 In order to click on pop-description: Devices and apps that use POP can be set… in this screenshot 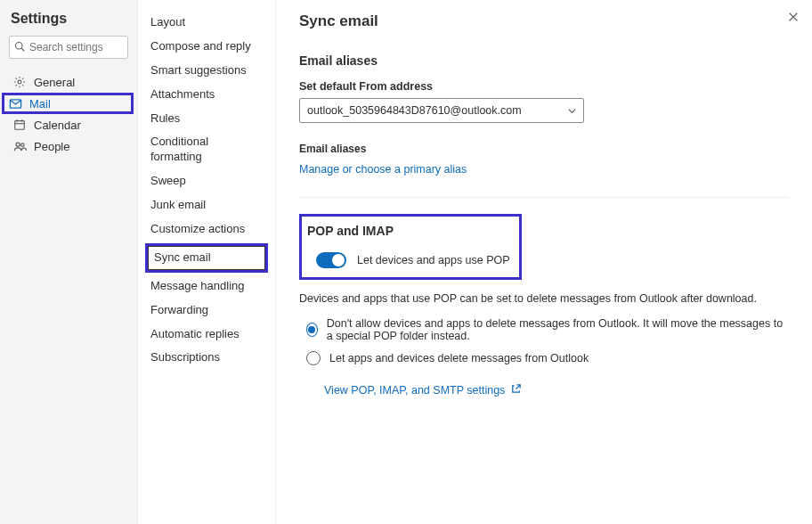, I will do `click(544, 299)`.